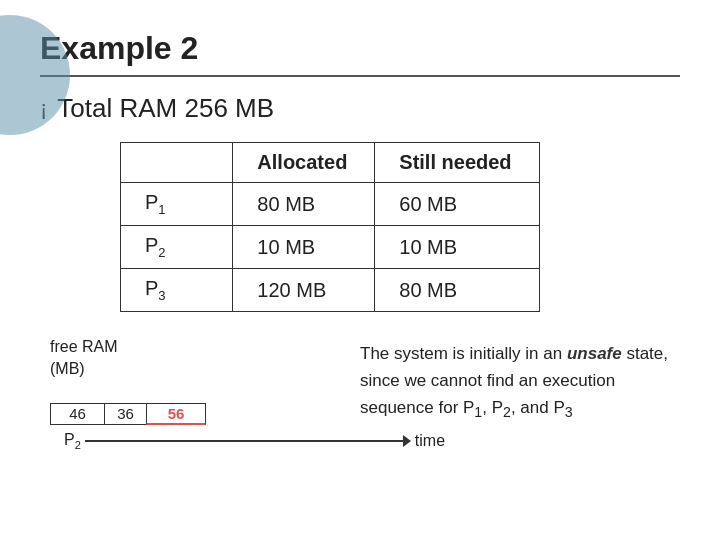  Describe the element at coordinates (177, 248) in the screenshot. I see `process-p2: P2` at that location.